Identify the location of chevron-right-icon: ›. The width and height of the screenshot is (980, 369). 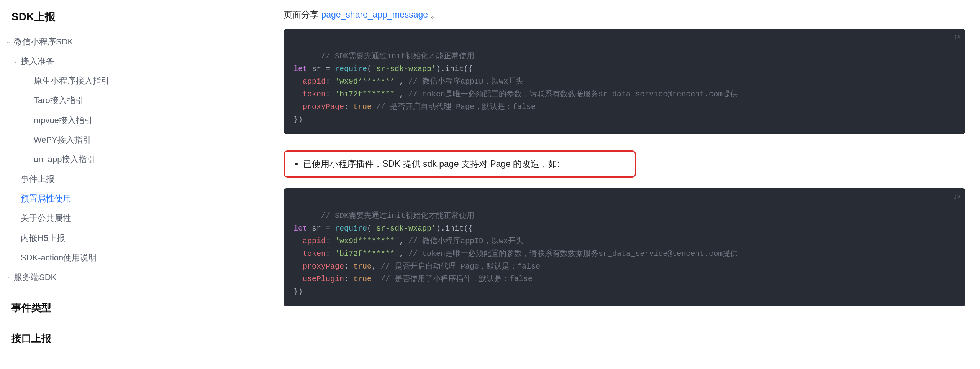
(8, 277).